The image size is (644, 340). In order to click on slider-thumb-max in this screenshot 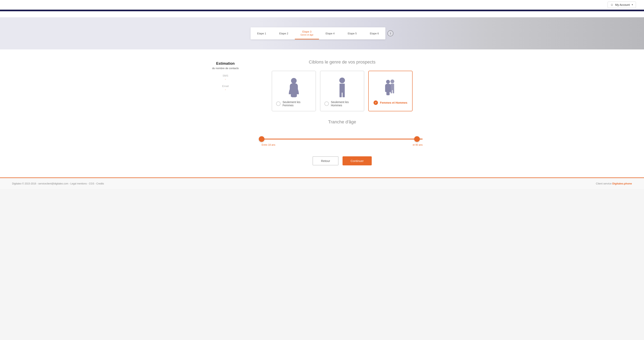, I will do `click(417, 139)`.